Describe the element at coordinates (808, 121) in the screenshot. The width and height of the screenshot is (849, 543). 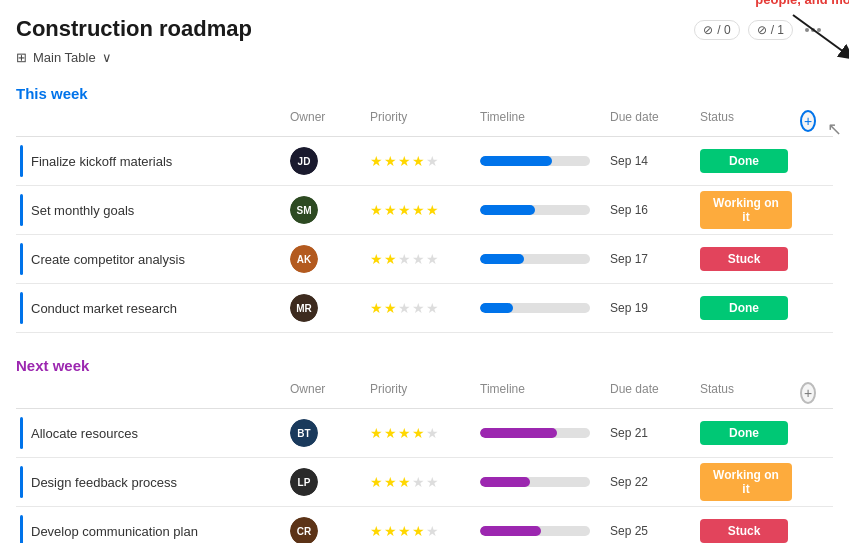
I see `add-column-cell: + ↖` at that location.